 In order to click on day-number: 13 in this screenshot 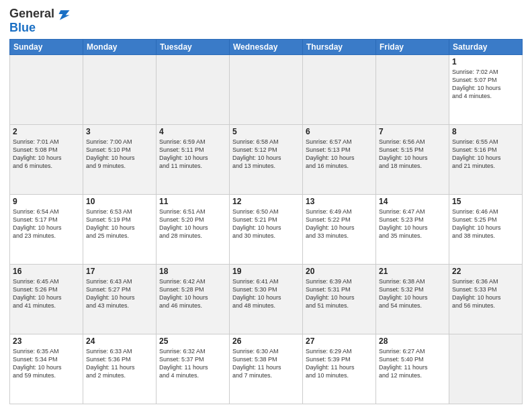, I will do `click(339, 201)`.